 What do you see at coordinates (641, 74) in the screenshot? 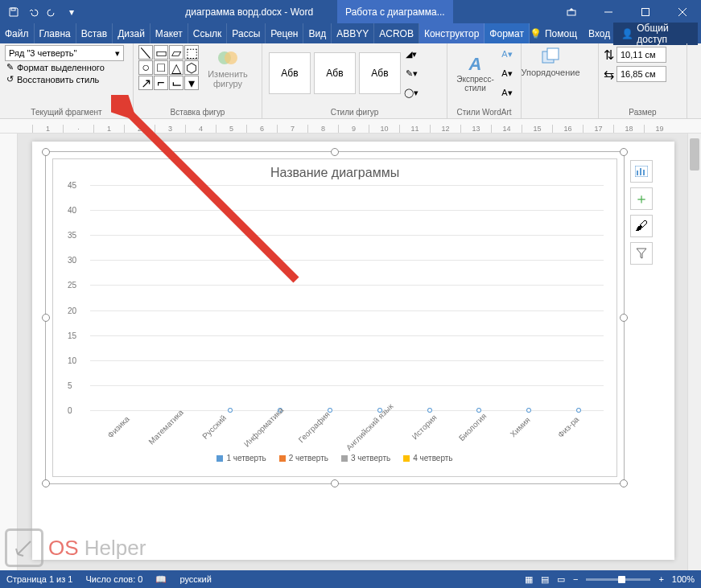
I see `width-input: 16,85 см` at bounding box center [641, 74].